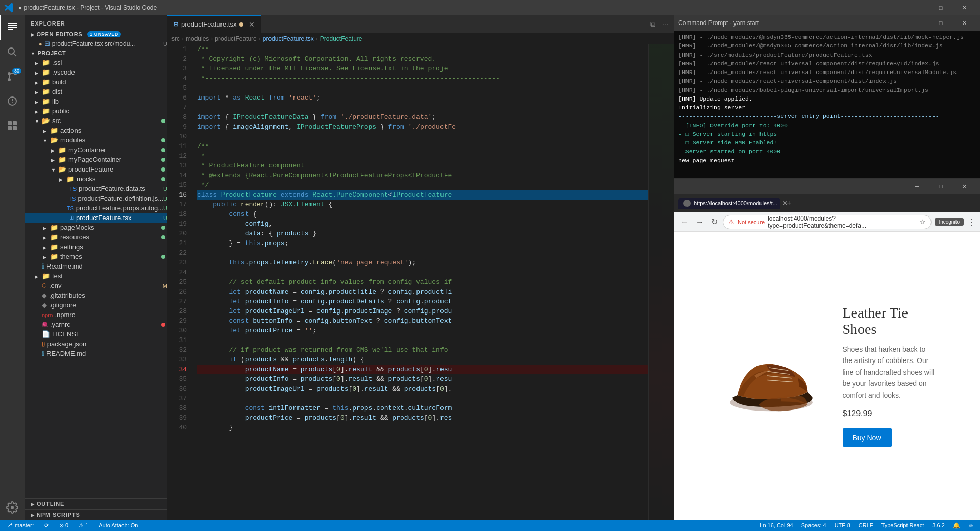 This screenshot has width=980, height=531. What do you see at coordinates (715, 222) in the screenshot?
I see `browser-refresh-button: ↻` at bounding box center [715, 222].